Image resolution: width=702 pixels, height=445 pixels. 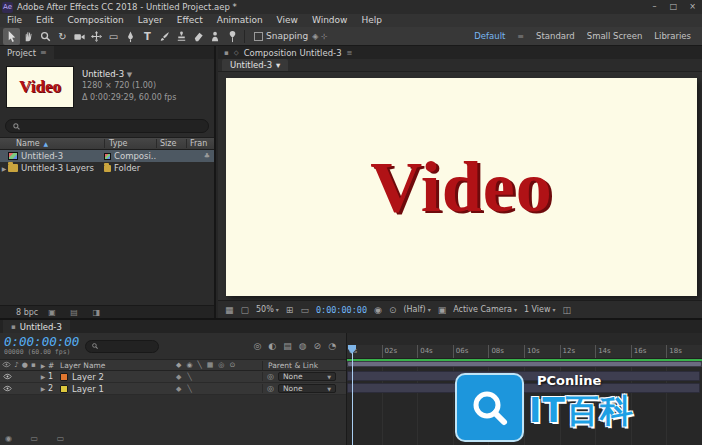 I want to click on video-text-layer: Video, so click(x=461, y=188).